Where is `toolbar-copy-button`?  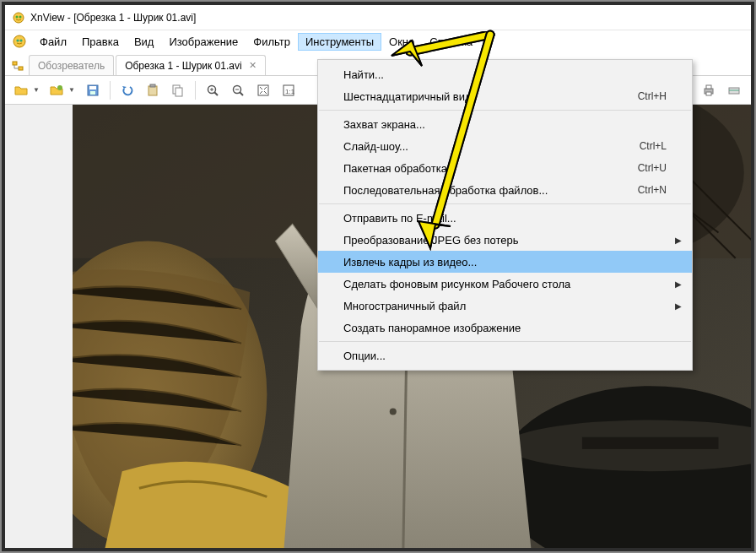 toolbar-copy-button is located at coordinates (178, 90).